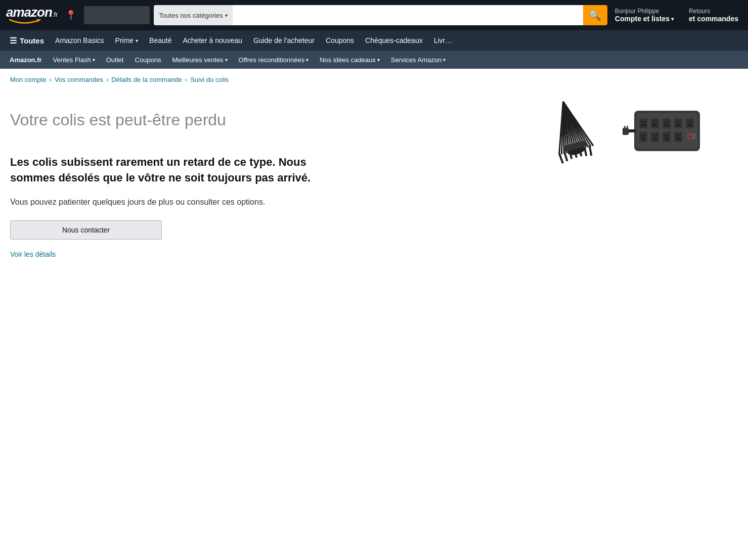 This screenshot has height=560, width=748. What do you see at coordinates (162, 202) in the screenshot?
I see `sub-message: Vous pouvez patienter quelques jours de …` at bounding box center [162, 202].